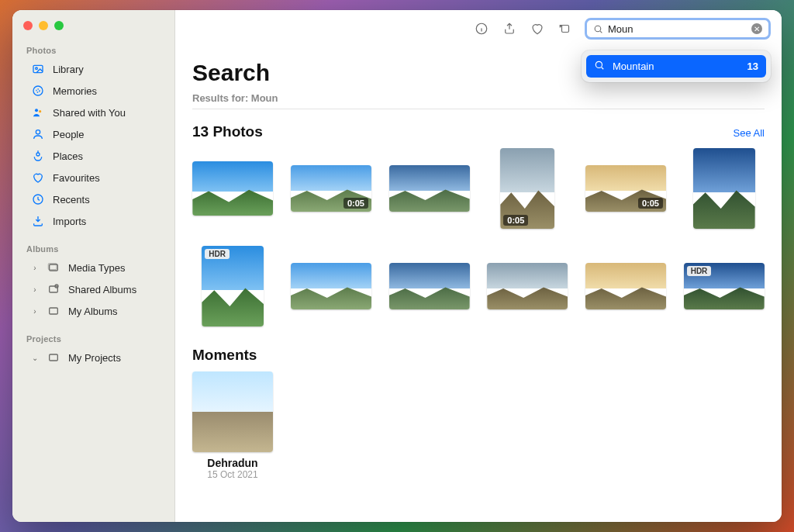  I want to click on sidebar-item-shared-with-you: Shared with You, so click(93, 112).